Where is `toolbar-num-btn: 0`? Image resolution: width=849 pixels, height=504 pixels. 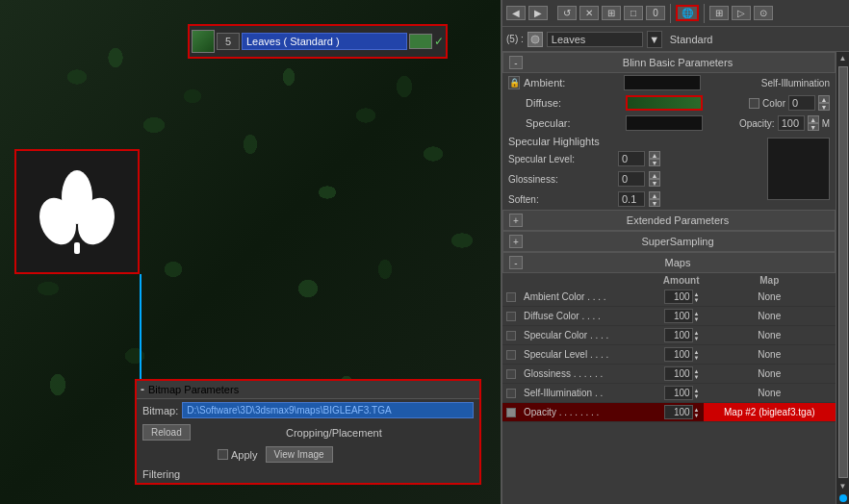 toolbar-num-btn: 0 is located at coordinates (656, 13).